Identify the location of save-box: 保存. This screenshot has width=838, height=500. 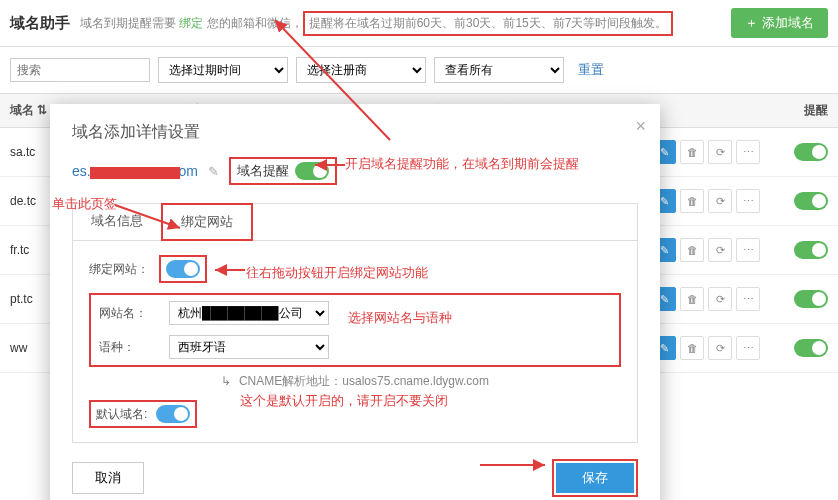
(595, 478).